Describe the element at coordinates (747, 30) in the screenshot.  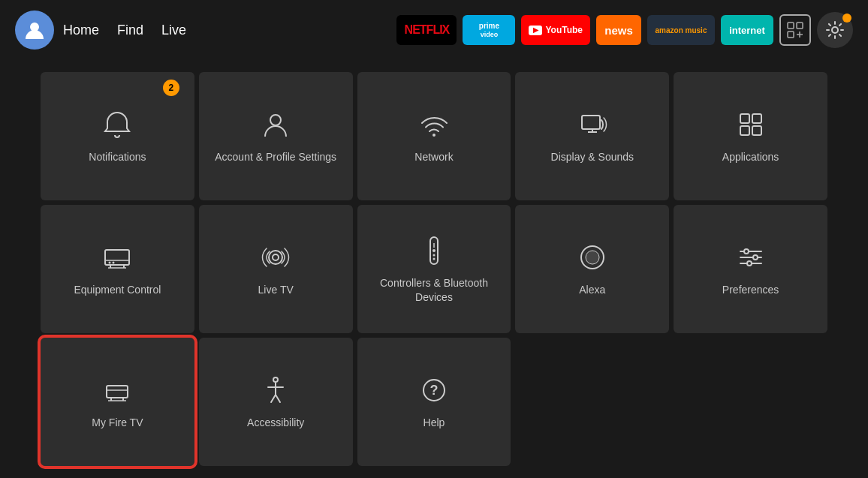
I see `internet-app-btn: internet` at that location.